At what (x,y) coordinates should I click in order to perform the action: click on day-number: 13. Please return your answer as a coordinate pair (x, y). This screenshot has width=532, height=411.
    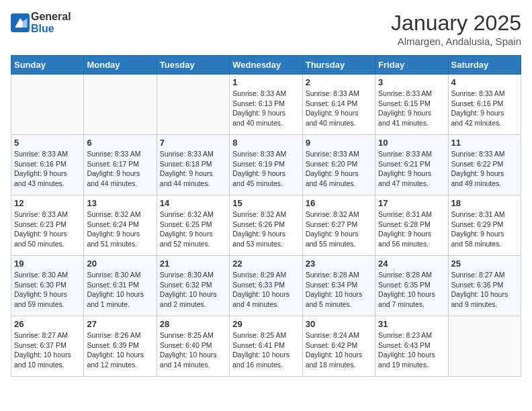
    Looking at the image, I should click on (120, 203).